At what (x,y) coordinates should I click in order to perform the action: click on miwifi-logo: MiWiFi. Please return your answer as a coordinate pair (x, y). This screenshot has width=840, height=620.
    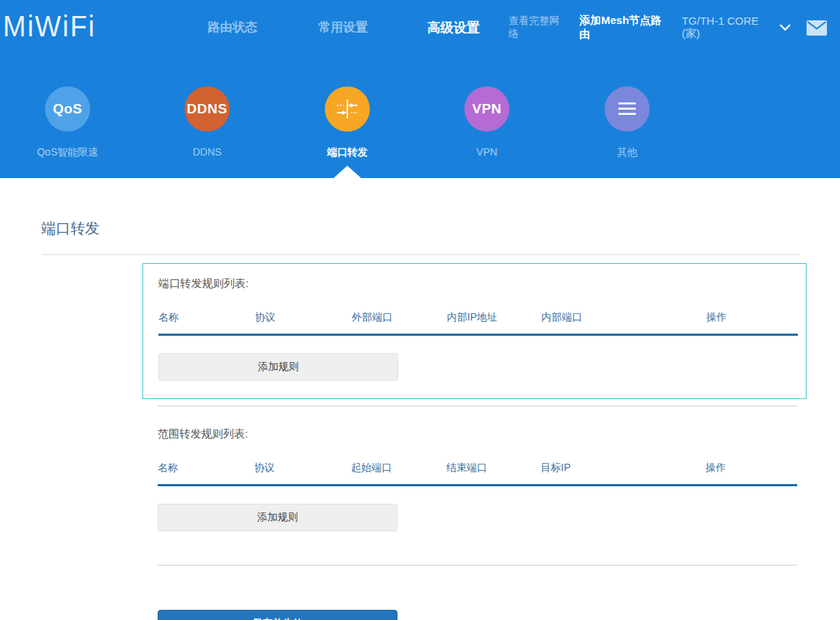
    Looking at the image, I should click on (49, 26).